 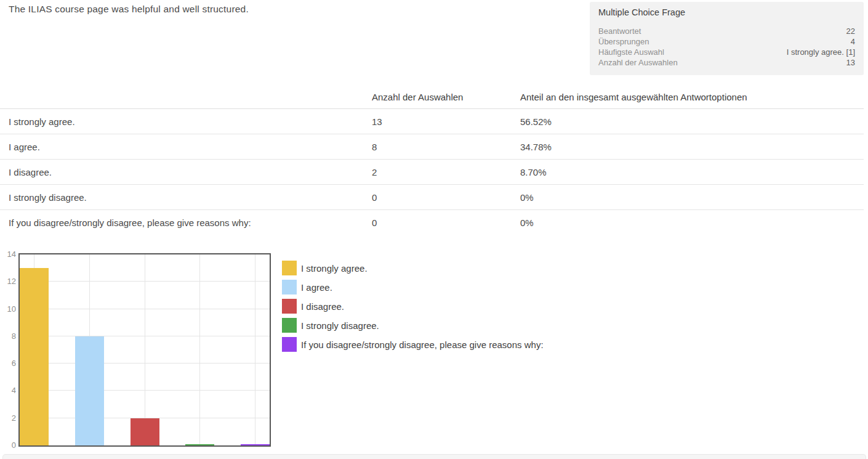 What do you see at coordinates (48, 197) in the screenshot?
I see `row-label: I strongly disagree.` at bounding box center [48, 197].